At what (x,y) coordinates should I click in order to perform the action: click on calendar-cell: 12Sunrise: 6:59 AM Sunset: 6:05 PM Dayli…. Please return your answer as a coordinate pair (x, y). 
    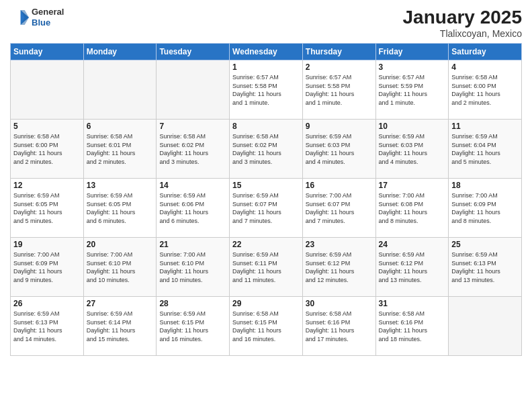
    Looking at the image, I should click on (47, 208).